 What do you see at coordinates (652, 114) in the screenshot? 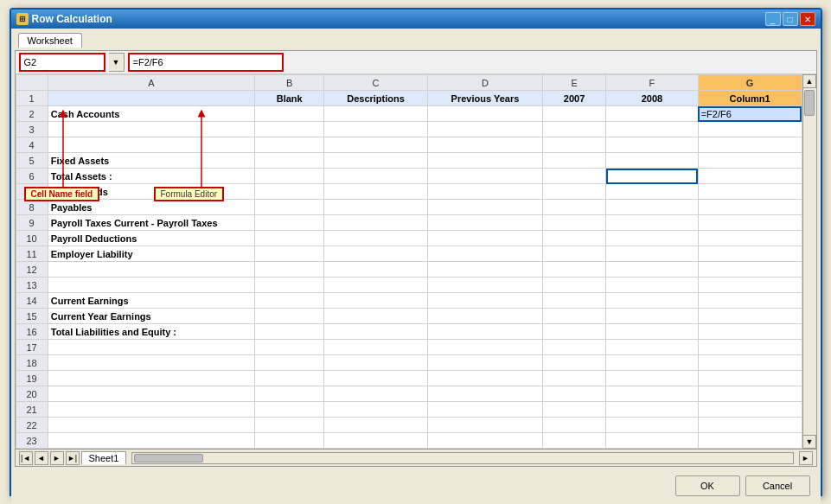
I see `cell-F2` at bounding box center [652, 114].